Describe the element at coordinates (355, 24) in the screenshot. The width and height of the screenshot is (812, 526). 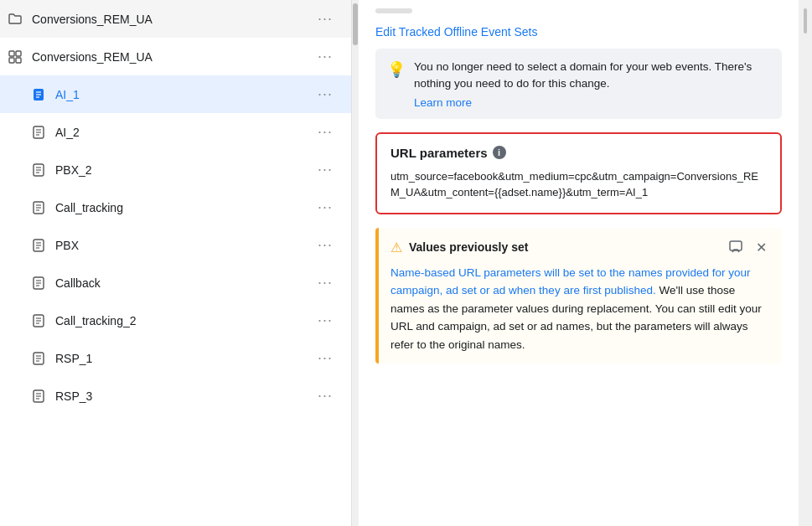
I see `sidebar-scroll-thumb` at that location.